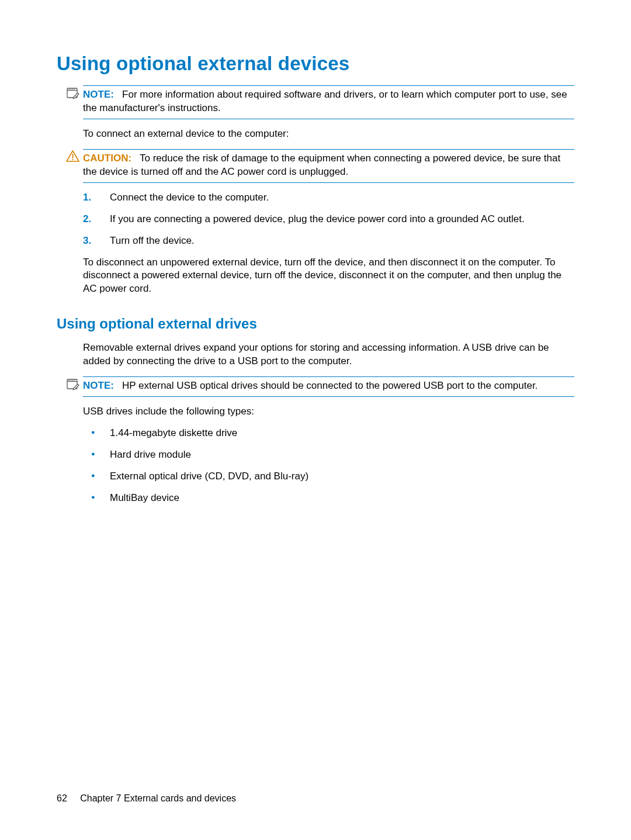  Describe the element at coordinates (328, 477) in the screenshot. I see `list-item: External optical drive (CD, DVD, and Blu…` at that location.